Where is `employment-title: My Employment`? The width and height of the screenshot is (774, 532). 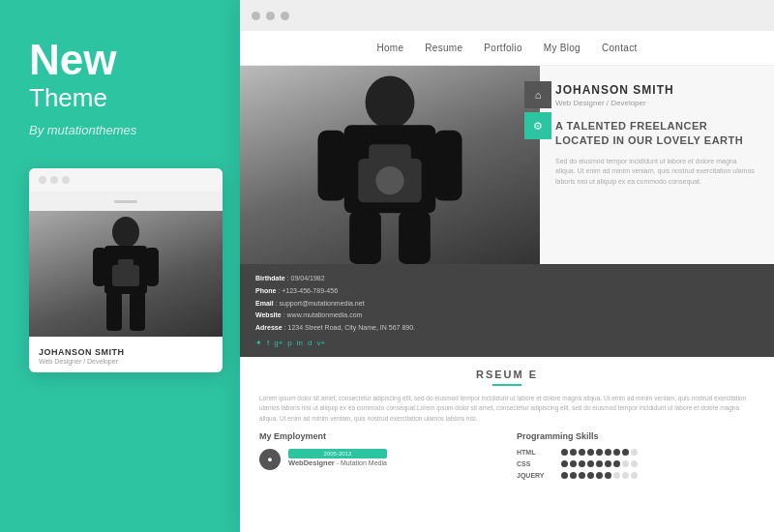
employment-title: My Employment is located at coordinates (378, 436).